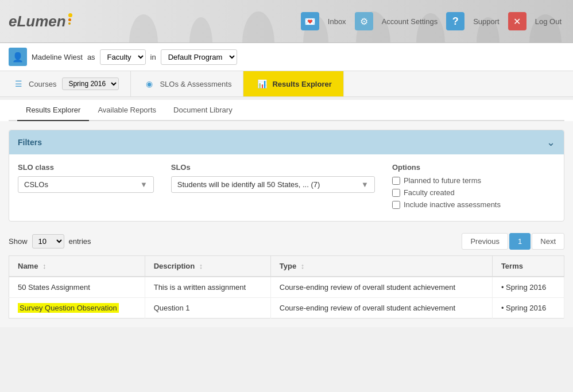  What do you see at coordinates (410, 22) in the screenshot?
I see `settings-button: Account Settings` at bounding box center [410, 22].